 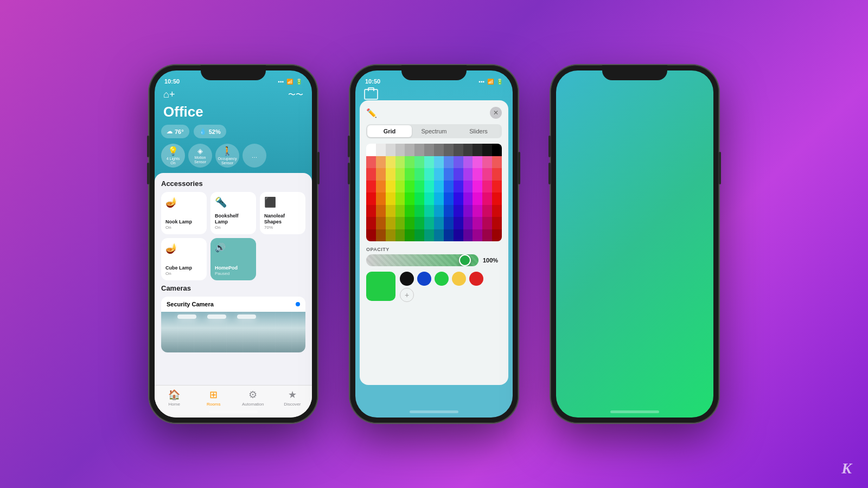 What do you see at coordinates (148, 174) in the screenshot?
I see `volume-down-button` at bounding box center [148, 174].